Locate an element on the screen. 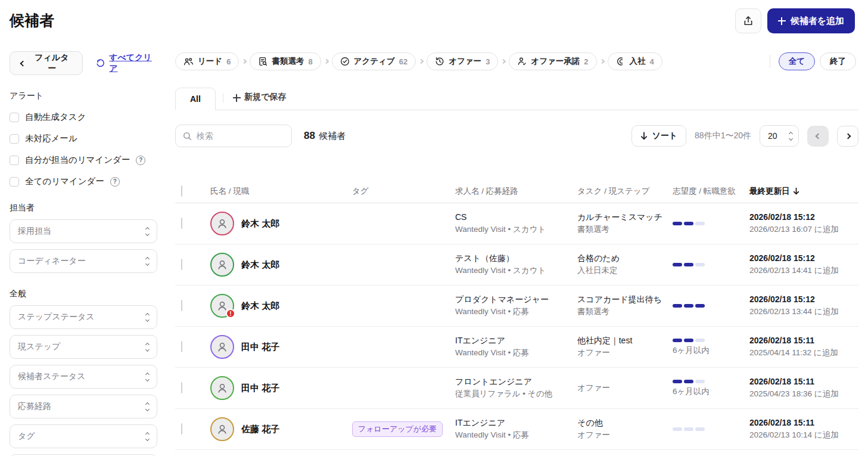 The width and height of the screenshot is (868, 456). reset-icon is located at coordinates (101, 63).